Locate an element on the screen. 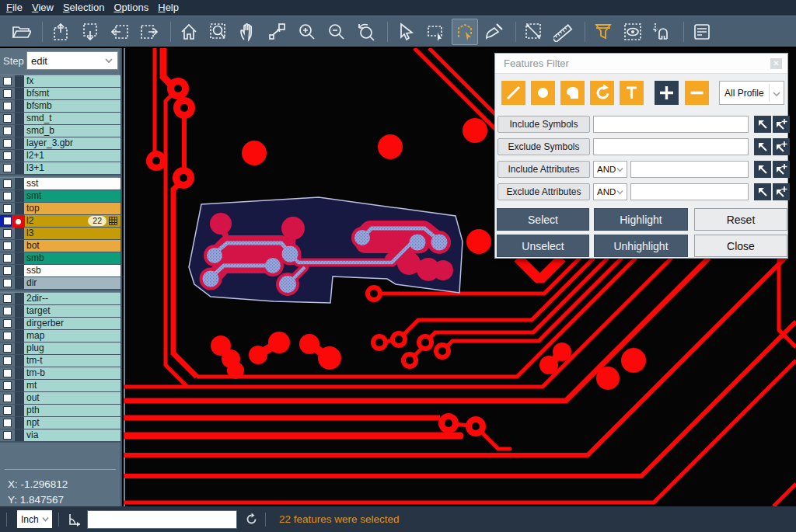 The width and height of the screenshot is (796, 532). layer-row-plug: plug is located at coordinates (61, 349).